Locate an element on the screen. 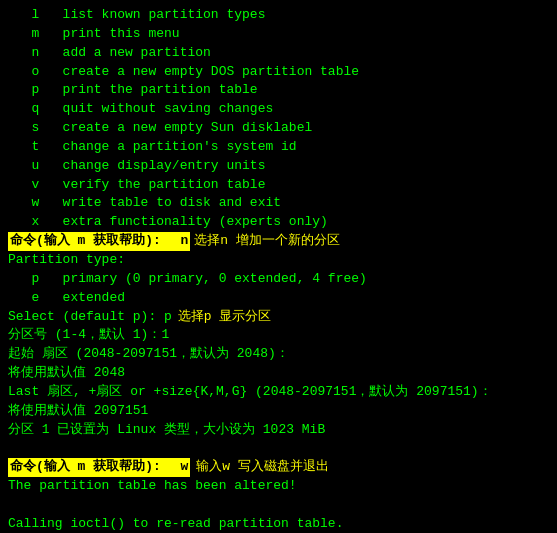 The height and width of the screenshot is (533, 557). partition-type-e: e extended is located at coordinates (278, 298).